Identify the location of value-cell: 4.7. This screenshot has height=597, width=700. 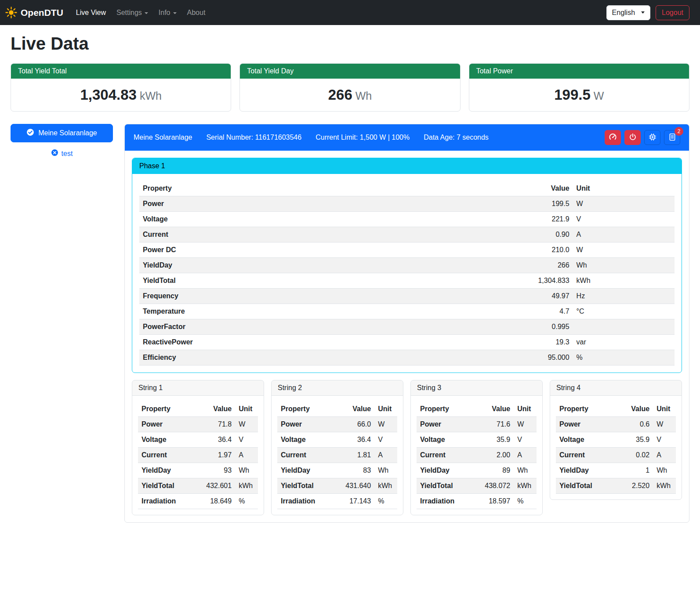
(486, 312).